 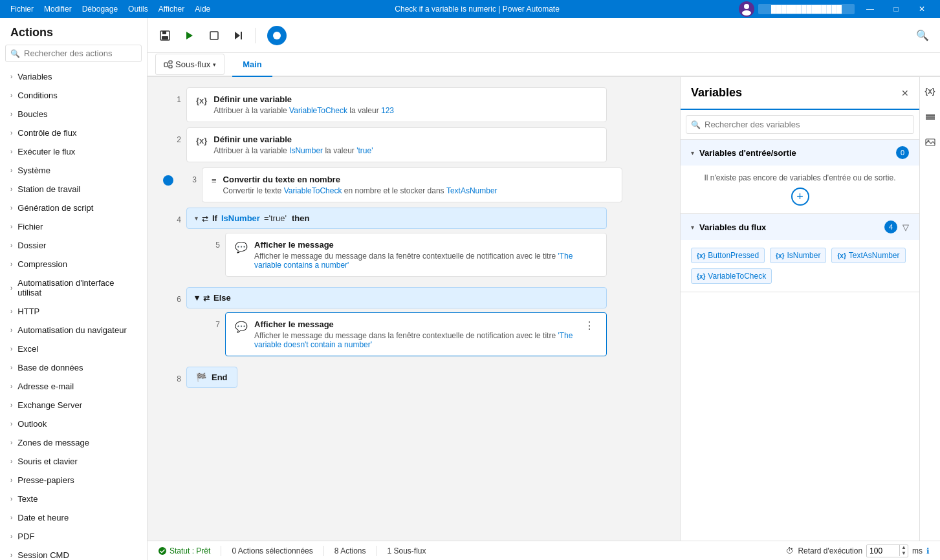 What do you see at coordinates (74, 208) in the screenshot?
I see `sidebar-item-generation-script: › Génération de script` at bounding box center [74, 208].